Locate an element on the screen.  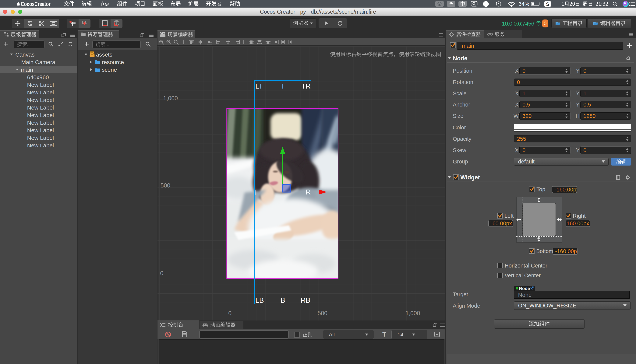
svg-text: B is located at coordinates (283, 300).